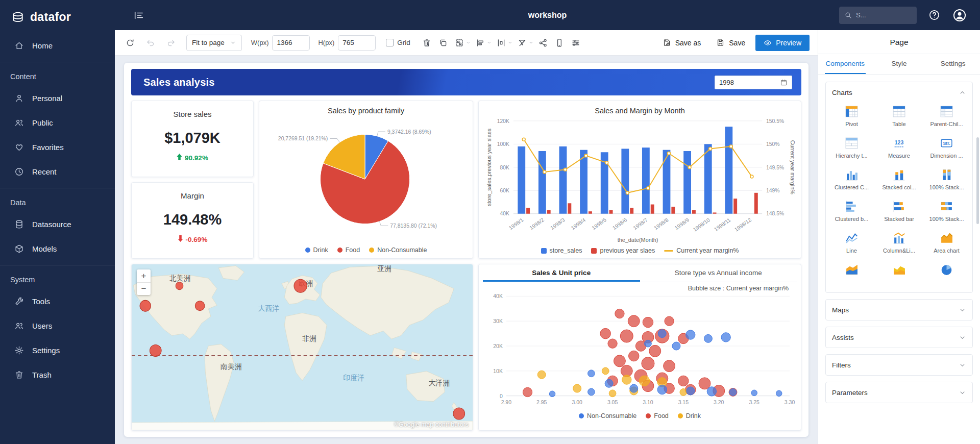 The image size is (980, 444). Describe the element at coordinates (899, 147) in the screenshot. I see `component-measure: 123Measure` at that location.